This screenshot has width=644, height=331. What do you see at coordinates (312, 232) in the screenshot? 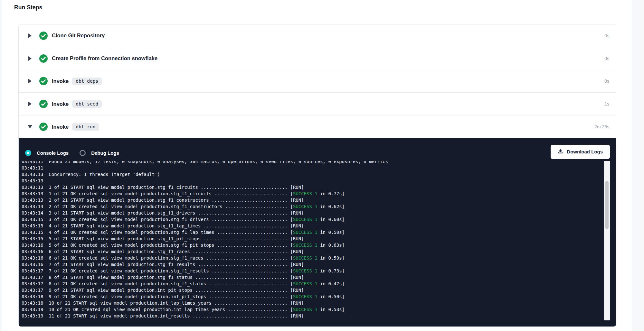
I see `log-line: 03:43:15 4 of 21 OK created sql view mod…` at bounding box center [312, 232].